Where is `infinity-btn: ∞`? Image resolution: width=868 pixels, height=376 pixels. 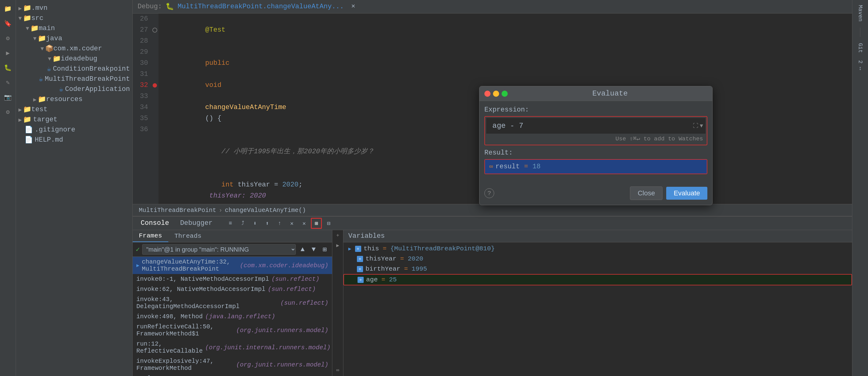 infinity-btn: ∞ is located at coordinates (338, 371).